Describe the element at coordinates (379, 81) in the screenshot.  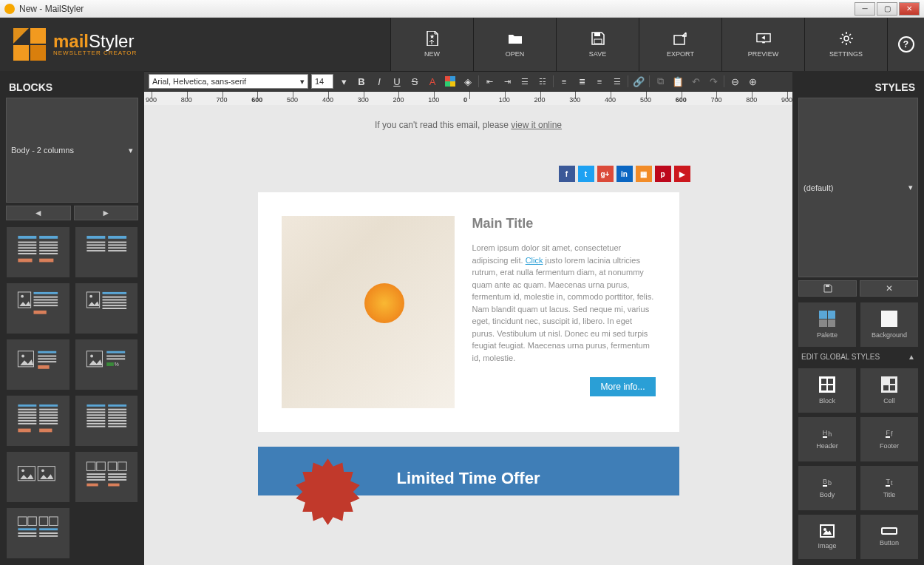
I see `italic-button: I` at that location.